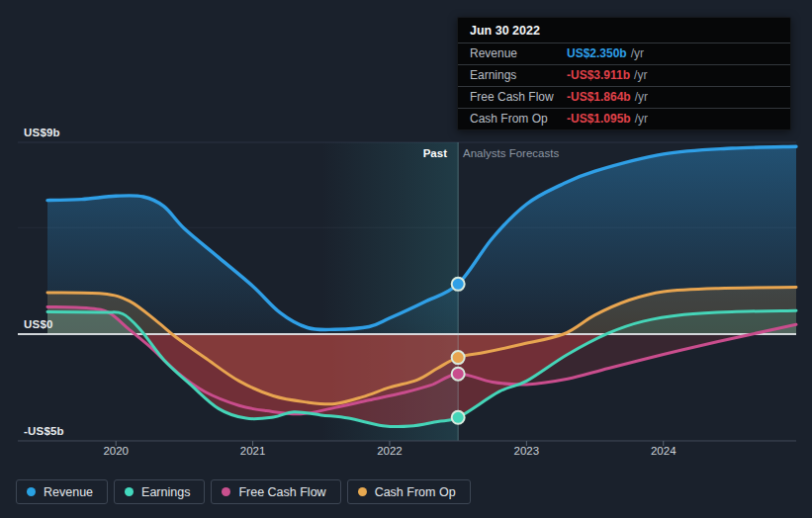  I want to click on free-cash-flow-marker, so click(459, 374).